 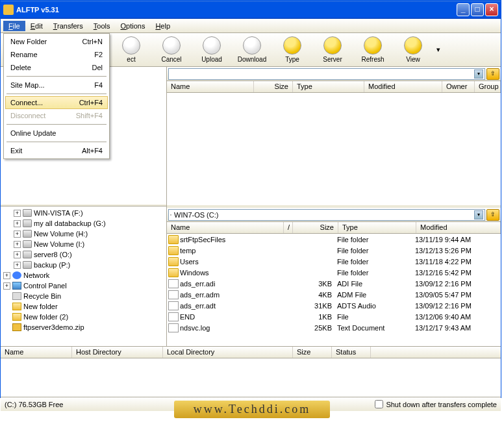 What do you see at coordinates (171, 49) in the screenshot?
I see `tool-cancel: Cancel` at bounding box center [171, 49].